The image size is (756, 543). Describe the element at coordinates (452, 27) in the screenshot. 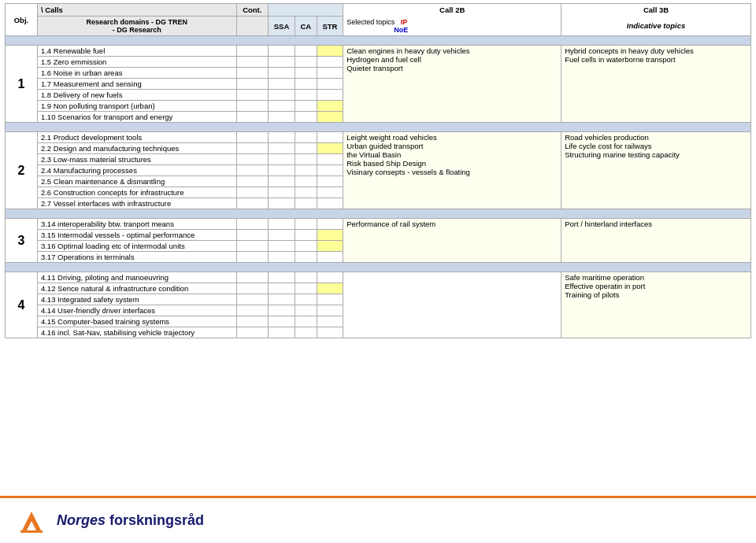

I see `call2b-sub: Selected topics IP NoE` at that location.